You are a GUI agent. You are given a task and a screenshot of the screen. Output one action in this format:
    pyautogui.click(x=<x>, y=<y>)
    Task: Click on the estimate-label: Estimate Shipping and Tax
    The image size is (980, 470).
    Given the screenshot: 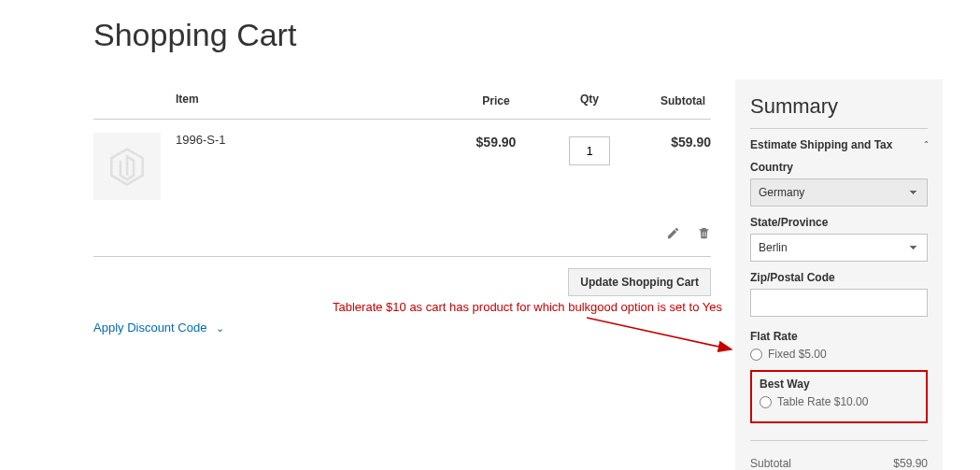 What is the action you would take?
    pyautogui.click(x=821, y=145)
    